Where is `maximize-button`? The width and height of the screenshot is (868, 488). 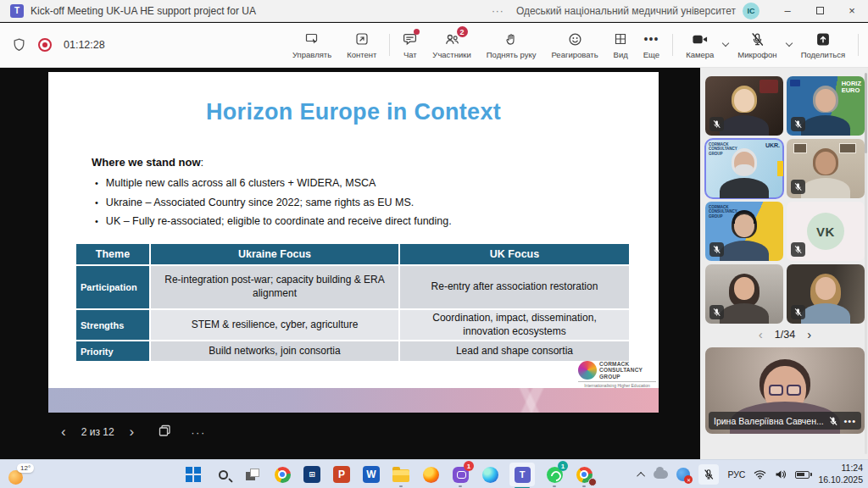
maximize-button is located at coordinates (820, 11).